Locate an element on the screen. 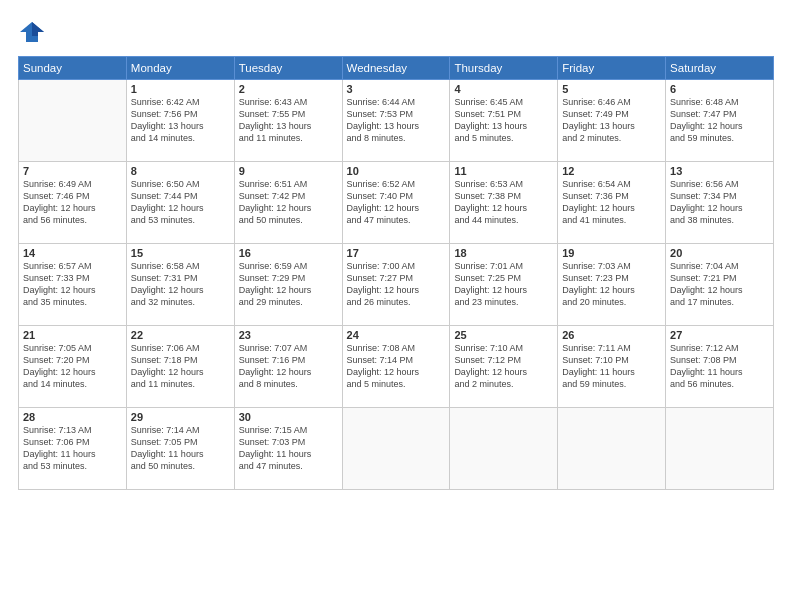 This screenshot has width=792, height=612. day-info: Sunrise: 7:00 AMSunset: 7:27 PMDaylight:… is located at coordinates (396, 284).